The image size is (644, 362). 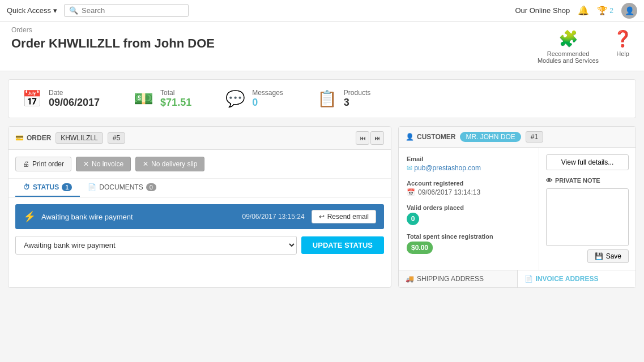 What do you see at coordinates (117, 138) in the screenshot?
I see `order-num-badge: #5` at bounding box center [117, 138].